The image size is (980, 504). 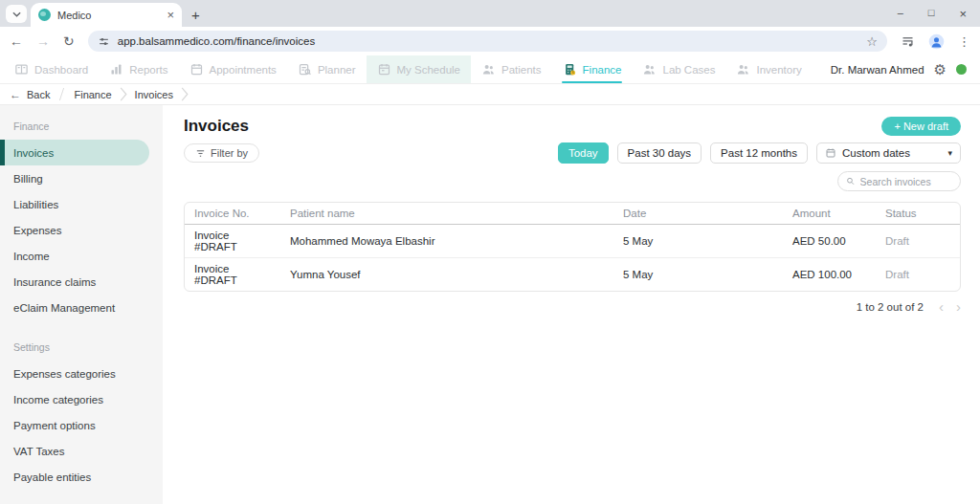 I want to click on sidebar-item-expenses-categories: Expenses categories, so click(x=81, y=373).